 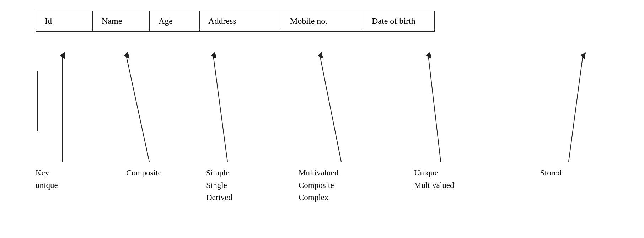 I want to click on label-multivalued: Multivalued Composite Complex, so click(x=318, y=185).